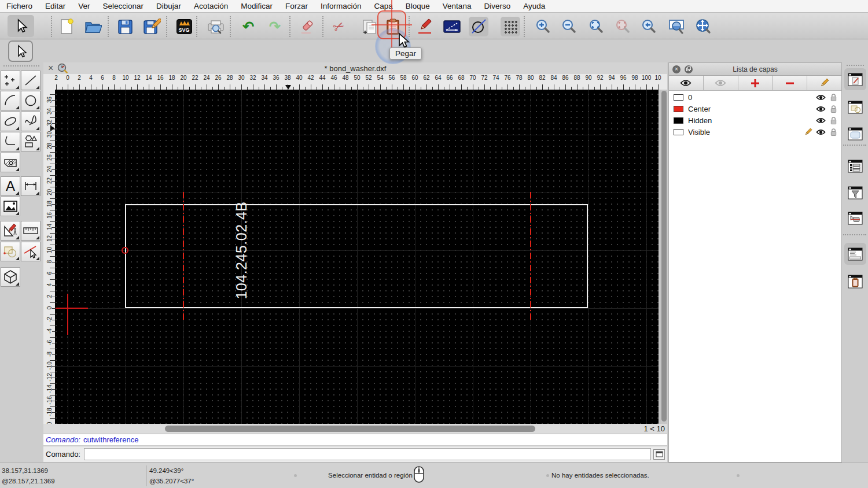 The width and height of the screenshot is (868, 488). I want to click on zoom-previous-button, so click(649, 27).